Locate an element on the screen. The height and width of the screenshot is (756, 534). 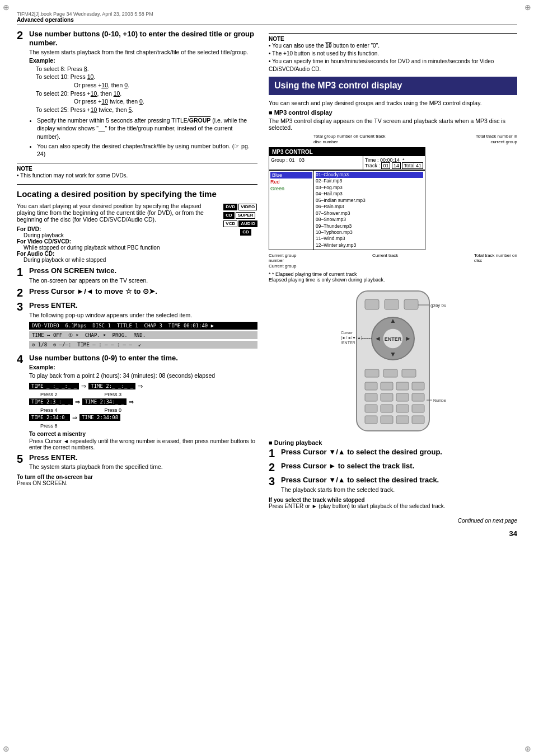
loc-step-1-body: The on-screen bar appears on the TV scre… is located at coordinates (143, 281).